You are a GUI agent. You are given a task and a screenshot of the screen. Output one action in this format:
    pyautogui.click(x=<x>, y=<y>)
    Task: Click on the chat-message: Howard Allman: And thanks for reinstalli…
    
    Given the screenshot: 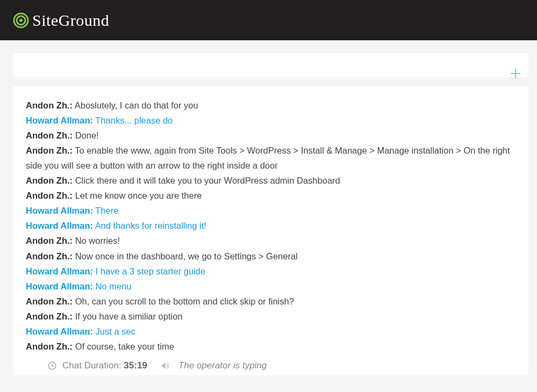 What is the action you would take?
    pyautogui.click(x=271, y=226)
    